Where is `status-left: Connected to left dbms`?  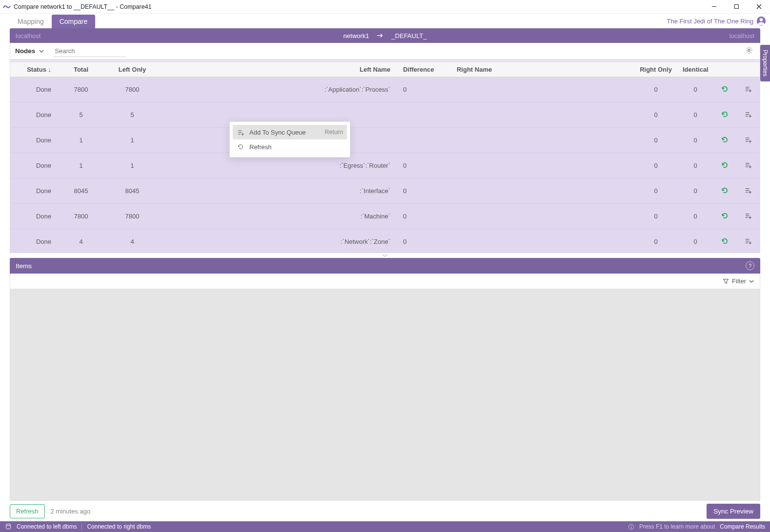
status-left: Connected to left dbms is located at coordinates (47, 527).